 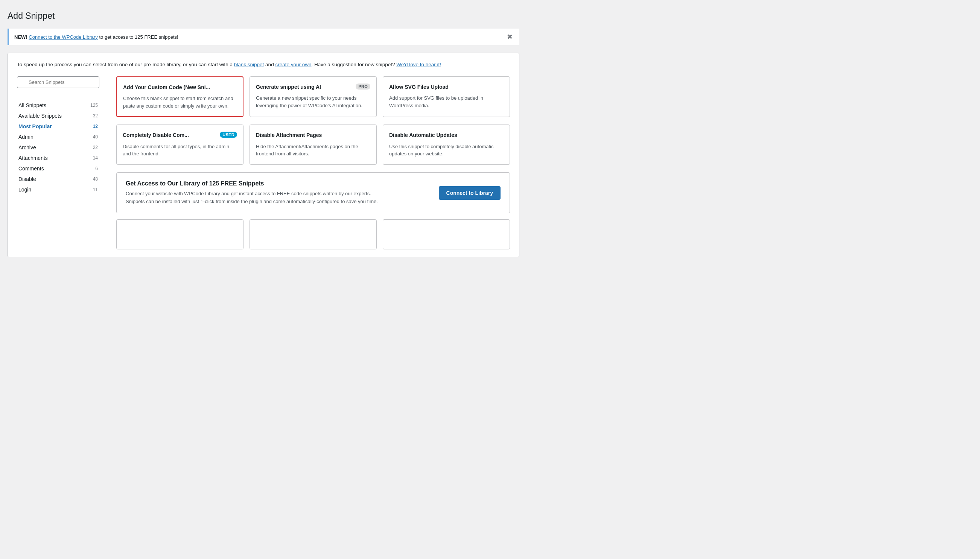 What do you see at coordinates (126, 64) in the screenshot?
I see `intro-text-before: To speed up the process you can select f…` at bounding box center [126, 64].